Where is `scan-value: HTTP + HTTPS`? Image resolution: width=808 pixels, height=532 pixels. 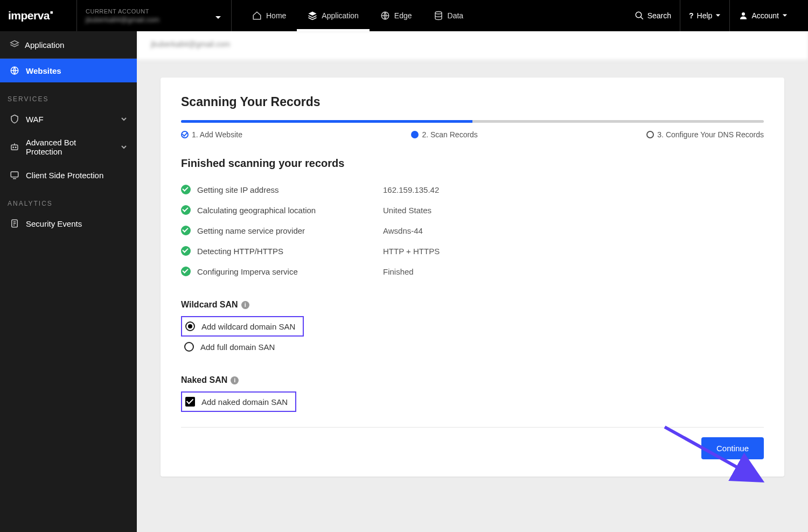 scan-value: HTTP + HTTPS is located at coordinates (412, 251).